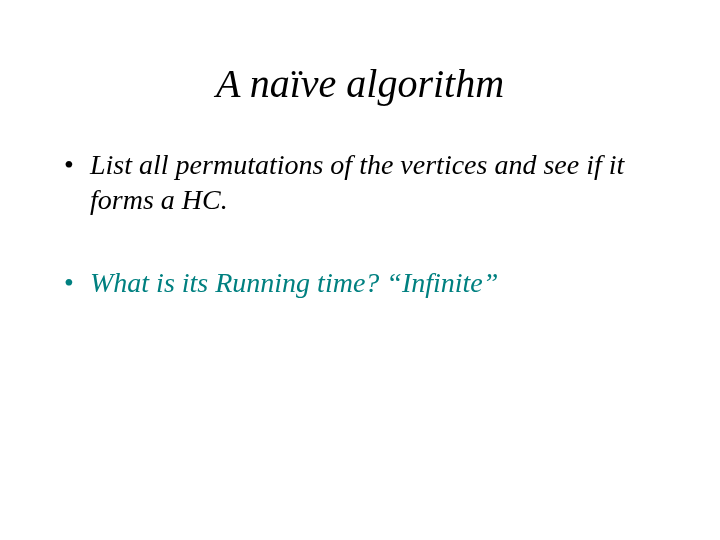 This screenshot has height=540, width=720. Describe the element at coordinates (360, 182) in the screenshot. I see `bullet-item: List all permutations of the vertices an…` at that location.